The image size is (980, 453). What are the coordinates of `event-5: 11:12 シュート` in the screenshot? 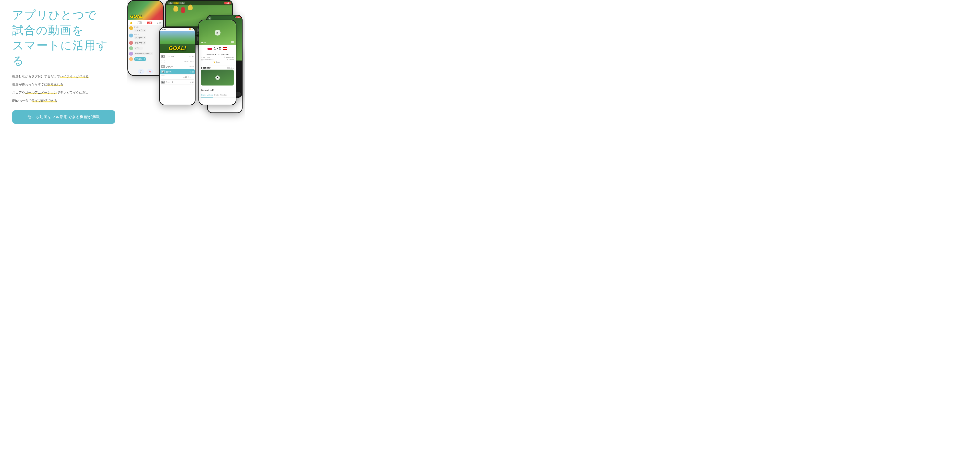 It's located at (177, 77).